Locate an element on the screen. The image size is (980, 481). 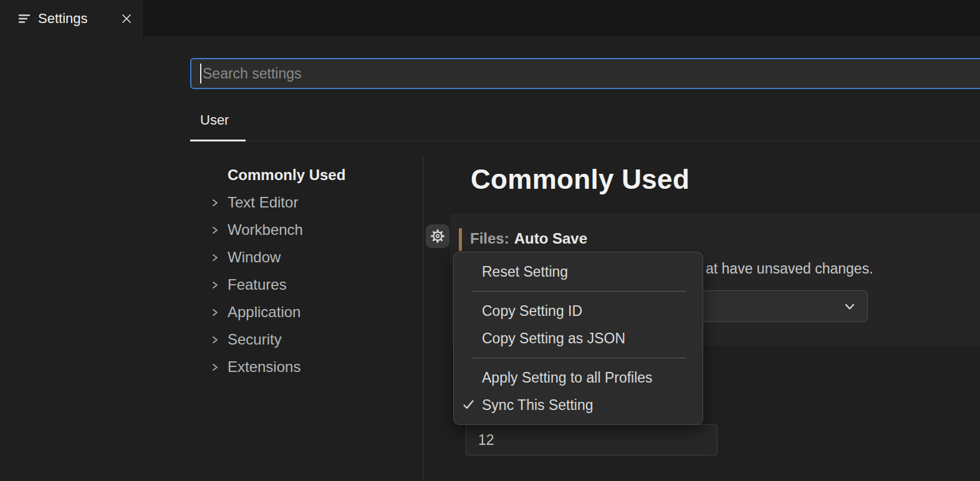
toc-item-text-editor: Text Editor is located at coordinates (309, 202).